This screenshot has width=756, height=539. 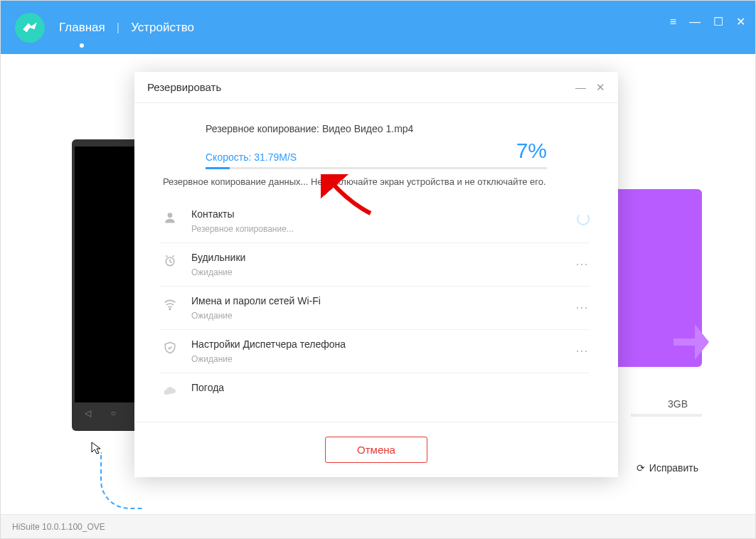 I want to click on item-body: БудильникиОжидание, so click(x=378, y=265).